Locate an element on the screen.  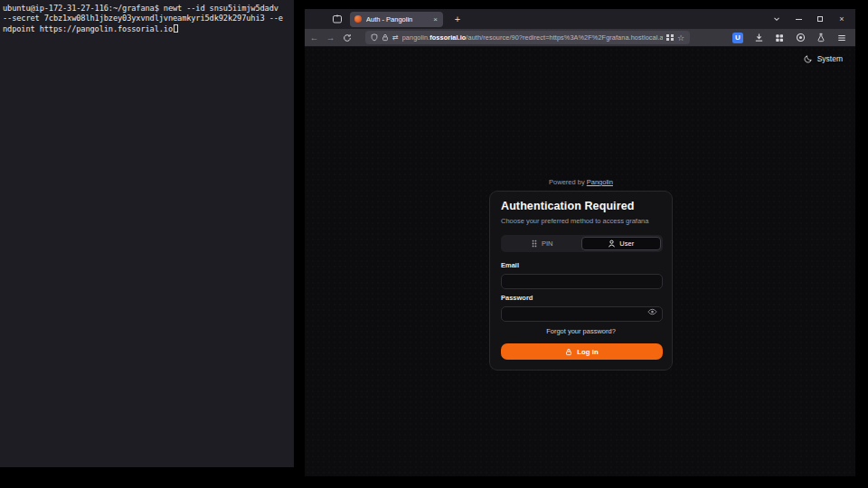
close-window-button: × is located at coordinates (842, 19).